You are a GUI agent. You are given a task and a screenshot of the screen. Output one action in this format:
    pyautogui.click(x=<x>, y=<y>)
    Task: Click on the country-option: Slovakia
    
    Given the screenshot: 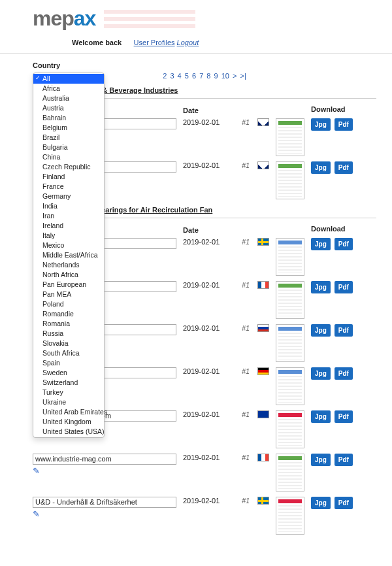 What is the action you would take?
    pyautogui.click(x=69, y=344)
    